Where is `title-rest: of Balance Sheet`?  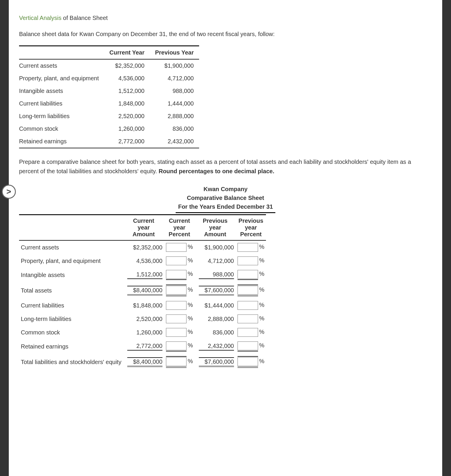
title-rest: of Balance Sheet is located at coordinates (85, 18).